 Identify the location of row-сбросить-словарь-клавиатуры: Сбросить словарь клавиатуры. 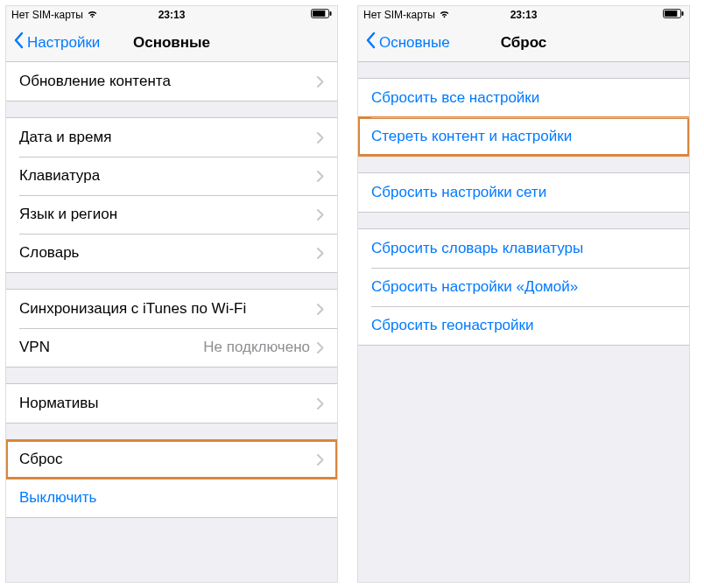
(524, 248).